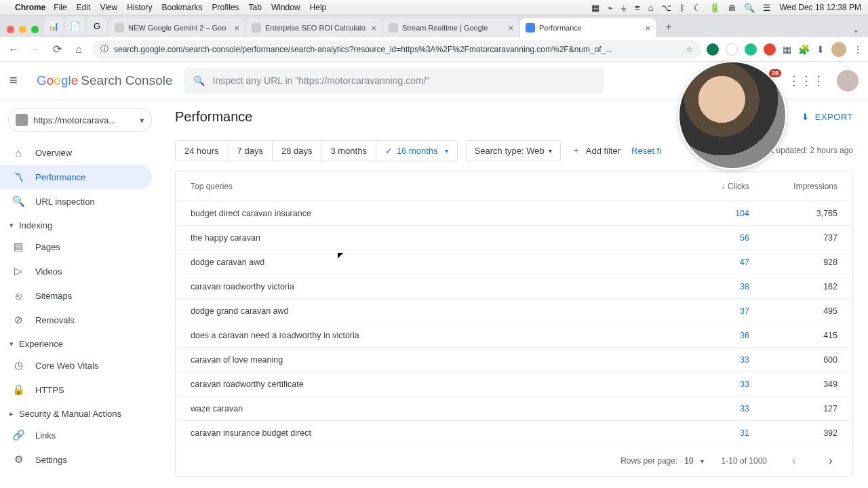 Image resolution: width=868 pixels, height=488 pixels. What do you see at coordinates (709, 186) in the screenshot?
I see `col-header-clicks: ↓ Clicks` at bounding box center [709, 186].